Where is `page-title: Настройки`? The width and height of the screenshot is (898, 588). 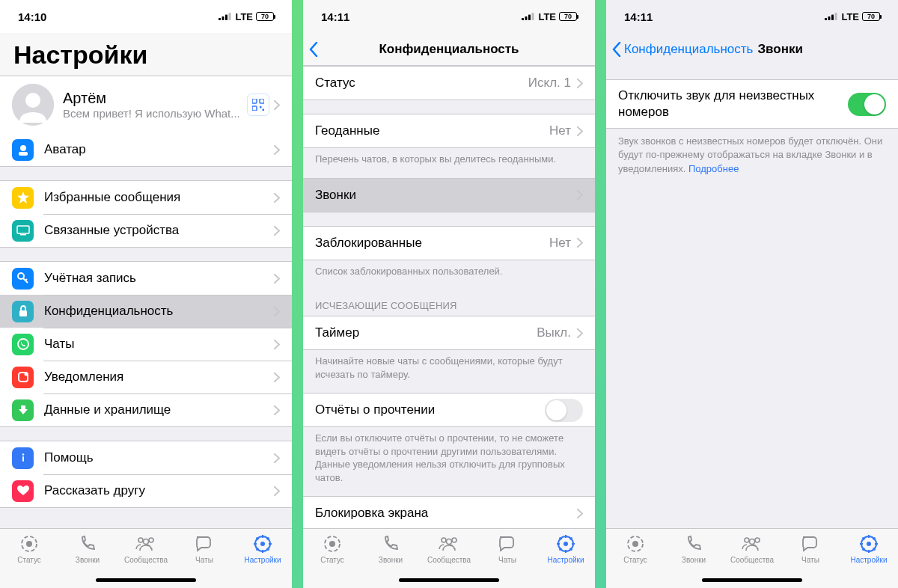
page-title: Настройки is located at coordinates (146, 54).